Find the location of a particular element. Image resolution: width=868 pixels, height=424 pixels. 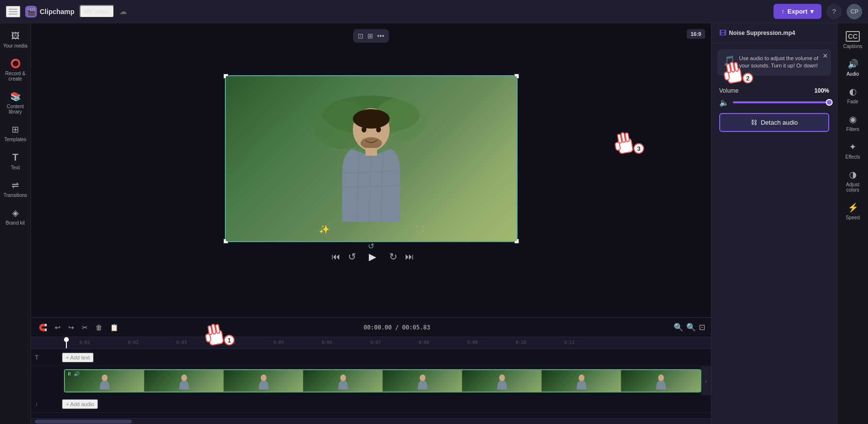

volume-slider-thumb is located at coordinates (829, 102).